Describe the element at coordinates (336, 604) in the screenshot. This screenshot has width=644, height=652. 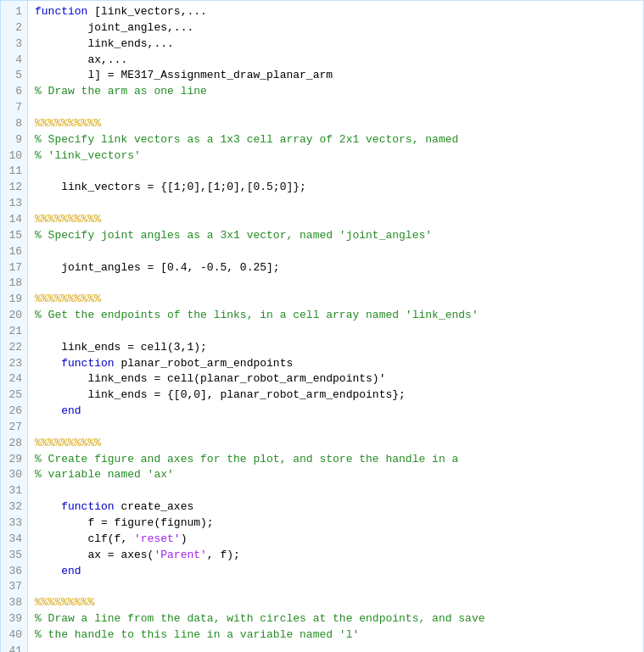
I see `code-line: %%%%%%%%%` at that location.